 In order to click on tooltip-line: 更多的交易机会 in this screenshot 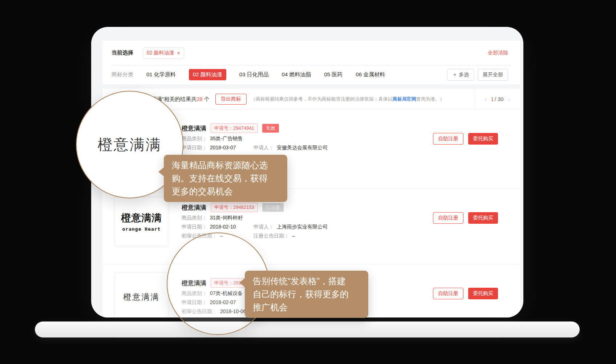, I will do `click(226, 191)`.